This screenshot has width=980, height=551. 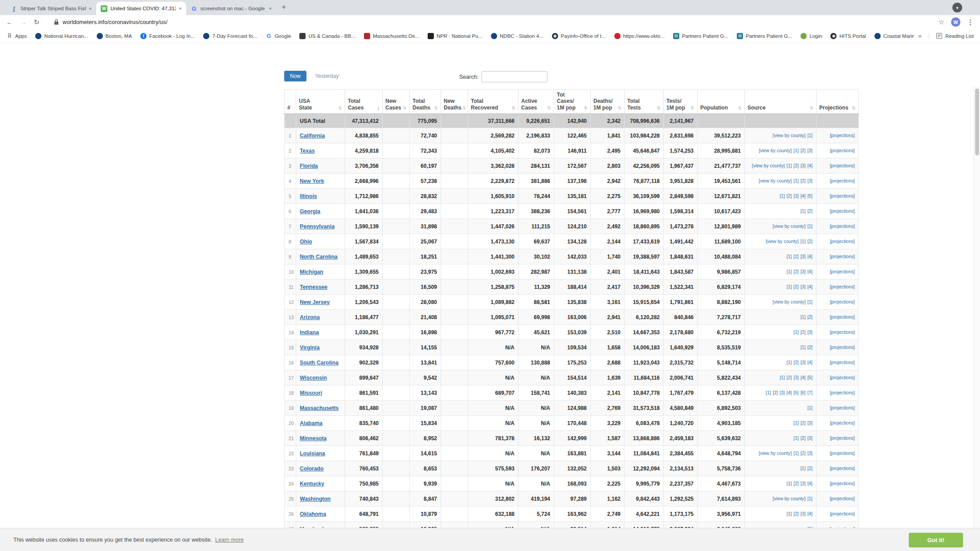 What do you see at coordinates (957, 8) in the screenshot?
I see `tab-search-button: ▾` at bounding box center [957, 8].